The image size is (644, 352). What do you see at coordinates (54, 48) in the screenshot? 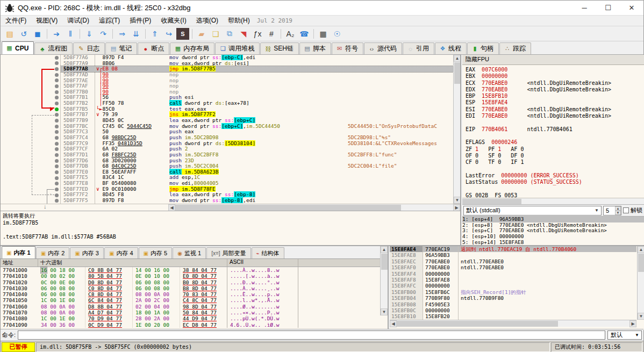
I see `tab-流程图: ♣流程图` at bounding box center [54, 48].